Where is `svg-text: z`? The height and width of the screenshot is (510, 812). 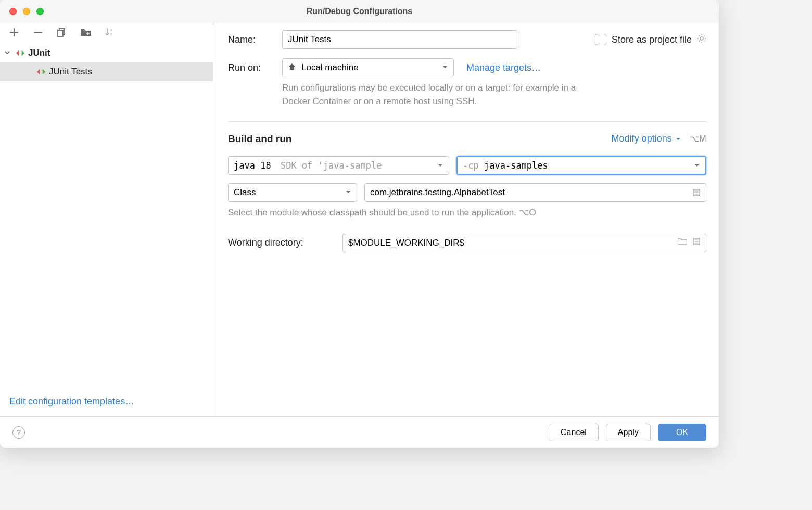 svg-text: z is located at coordinates (111, 34).